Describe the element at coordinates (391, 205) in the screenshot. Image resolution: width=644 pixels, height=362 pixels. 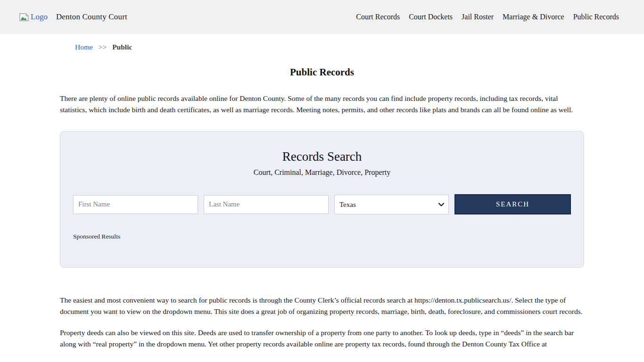
I see `state-select-wrap: Texas` at that location.